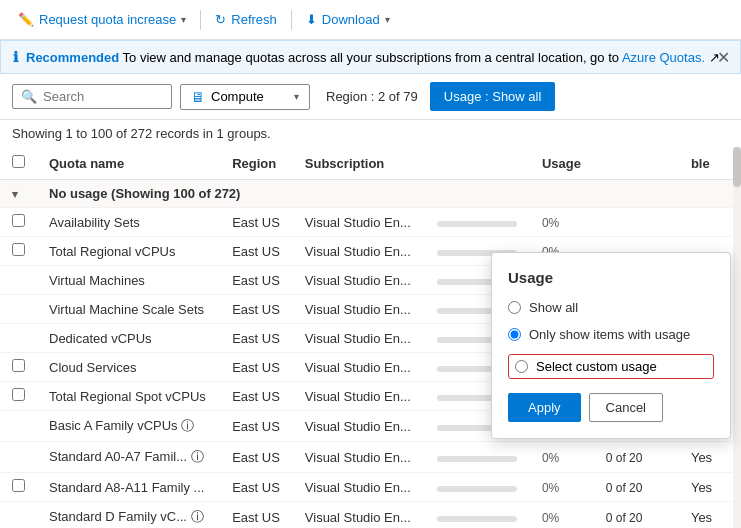  What do you see at coordinates (220, 20) in the screenshot?
I see `refresh-icon: ↻` at bounding box center [220, 20].